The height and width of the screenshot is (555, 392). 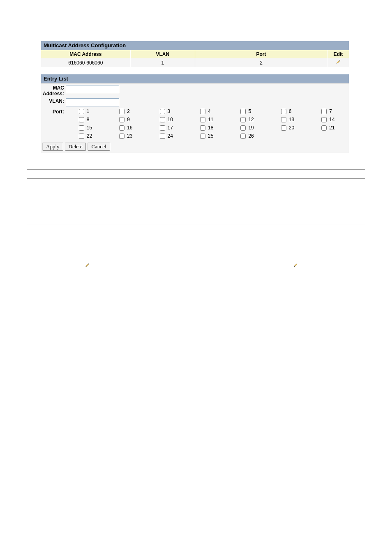 I want to click on edit-pencil-icon, so click(x=338, y=62).